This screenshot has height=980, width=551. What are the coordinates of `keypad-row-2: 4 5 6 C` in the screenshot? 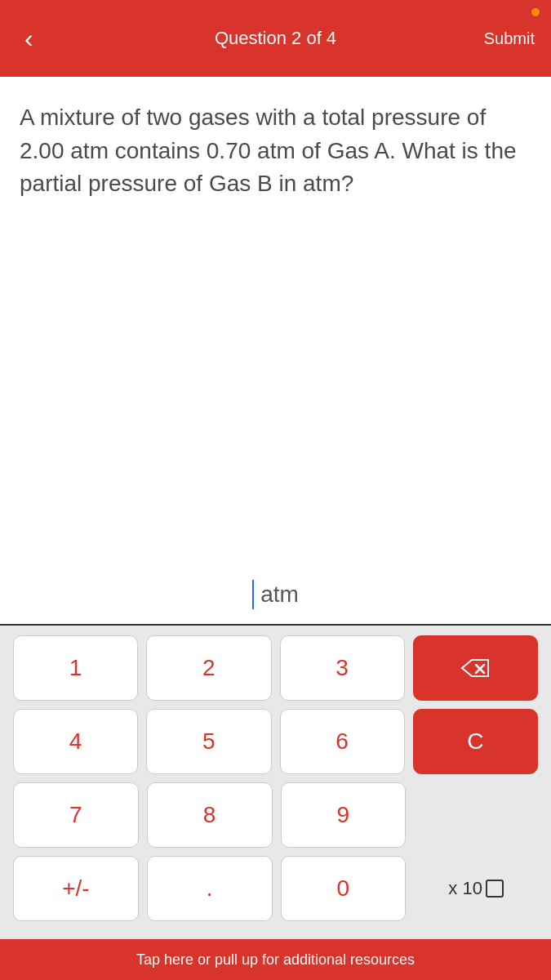 It's located at (276, 742).